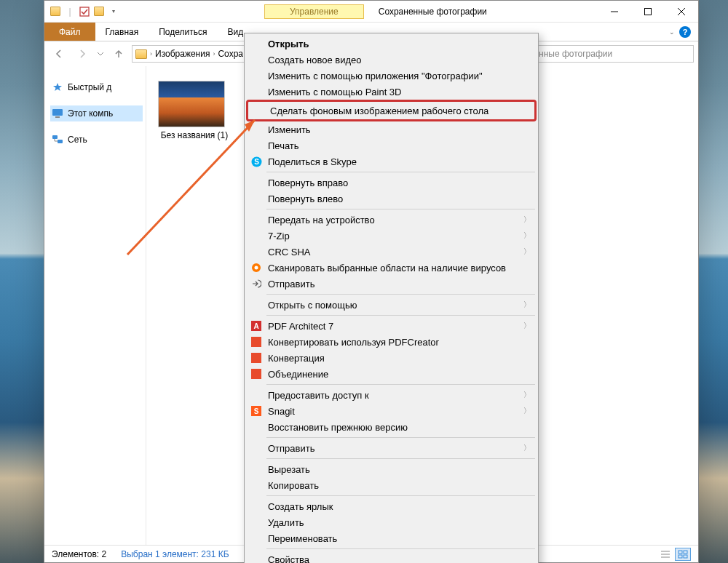  I want to click on menu-snagit: S Snagit〉, so click(392, 411).